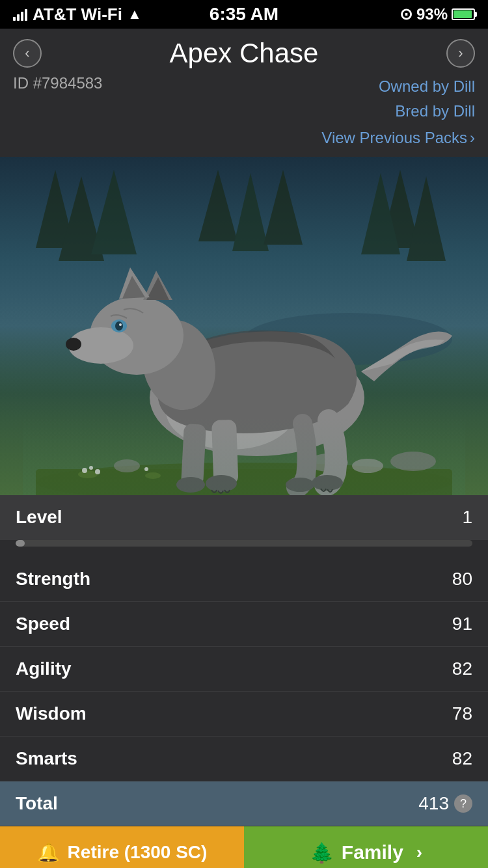  Describe the element at coordinates (372, 852) in the screenshot. I see `family-label: Family` at that location.